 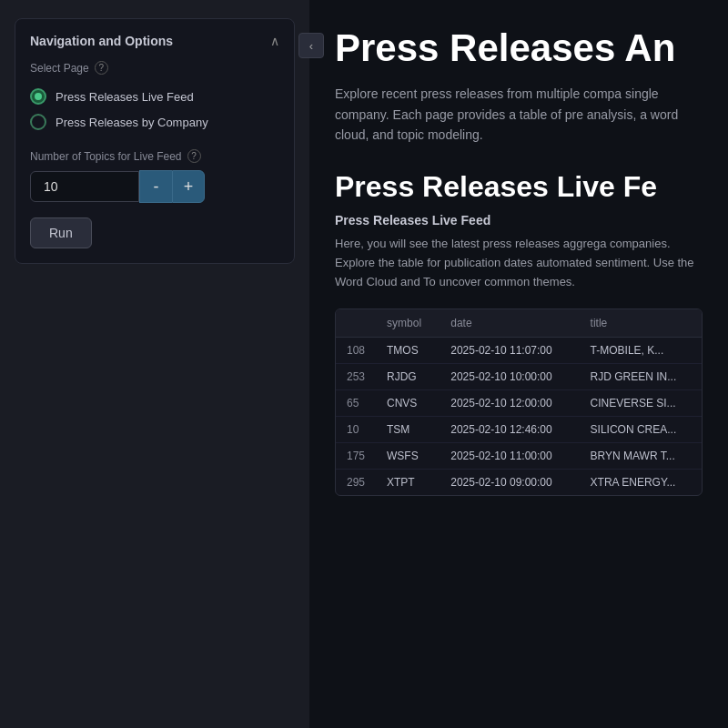 I want to click on cell-title: XTRA ENERGY..., so click(x=641, y=482).